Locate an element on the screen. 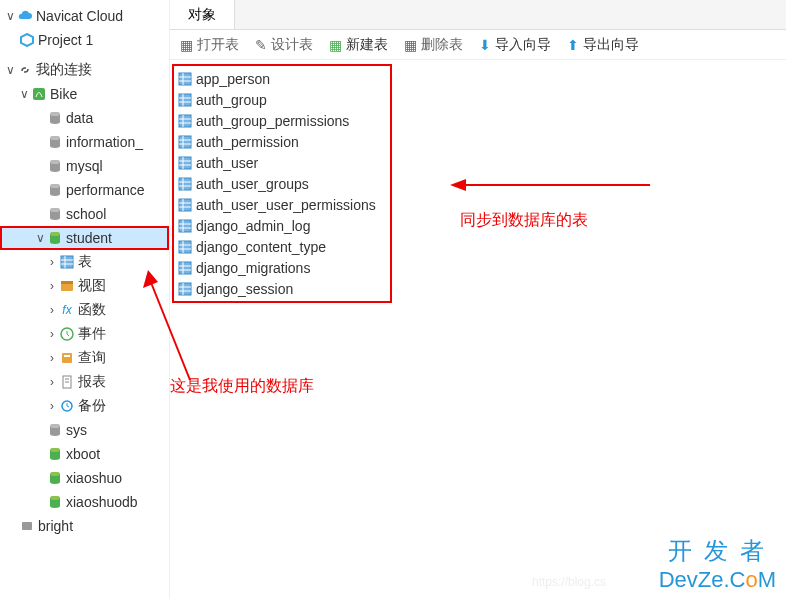 Image resolution: width=786 pixels, height=599 pixels. db-node-data: data is located at coordinates (84, 118).